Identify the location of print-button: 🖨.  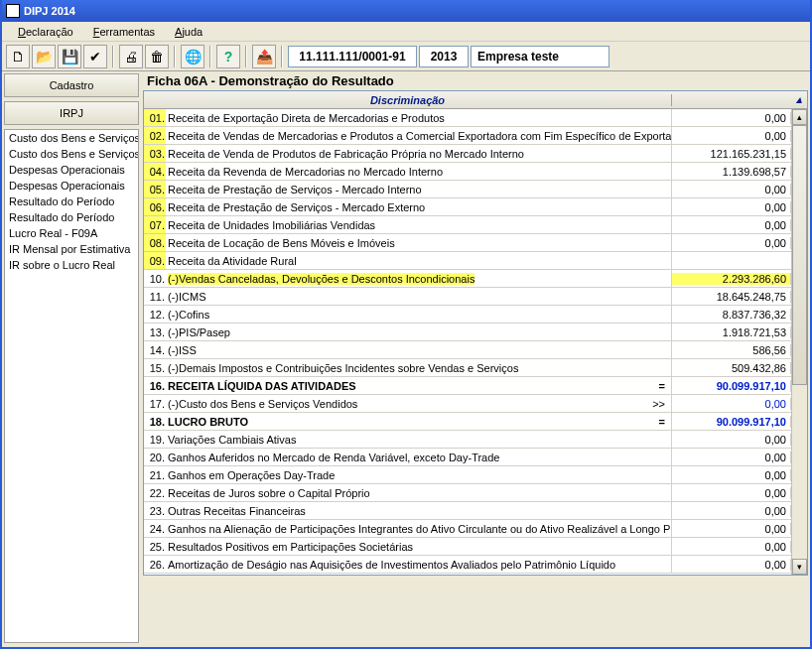
(131, 57).